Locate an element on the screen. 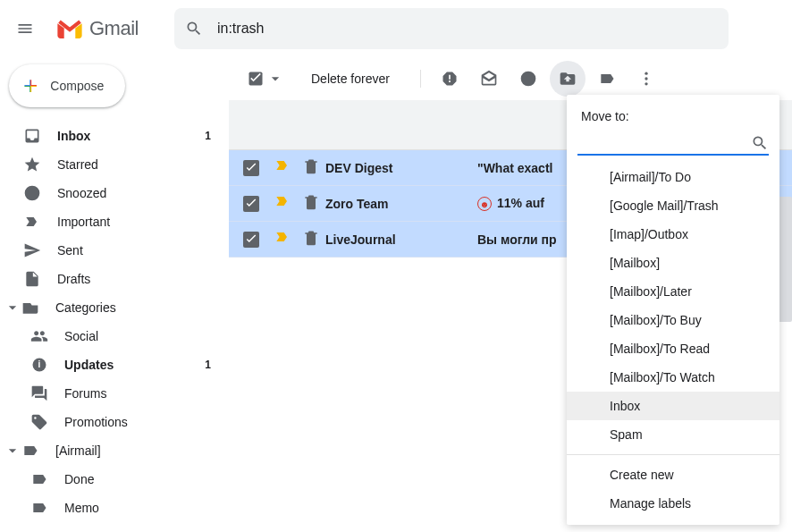 The image size is (792, 532). popup-option: [Mailbox]/Later is located at coordinates (673, 291).